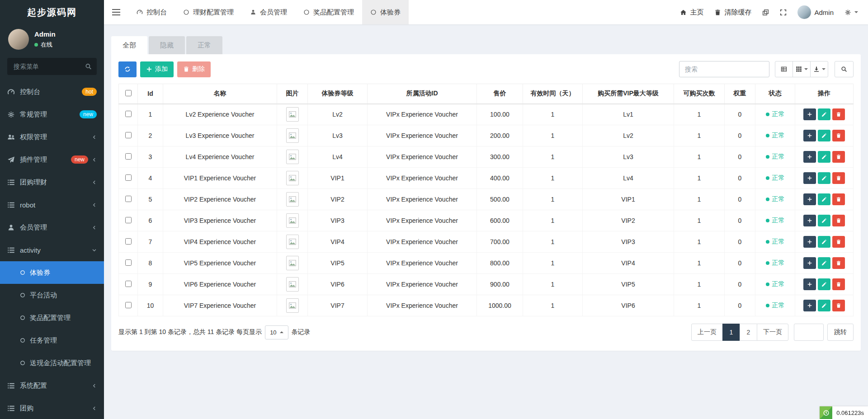 The image size is (868, 419). Describe the element at coordinates (749, 332) in the screenshot. I see `page-button-2: 2` at that location.